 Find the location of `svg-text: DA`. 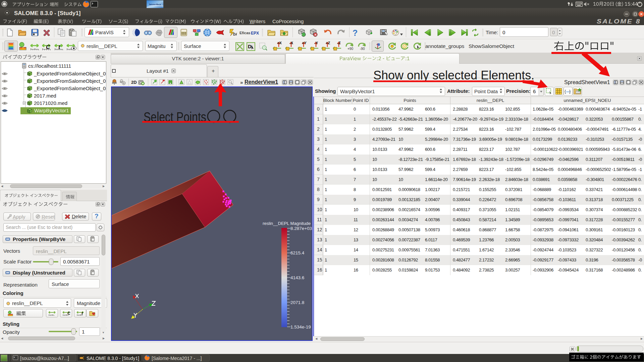

svg-text: DA is located at coordinates (235, 34).